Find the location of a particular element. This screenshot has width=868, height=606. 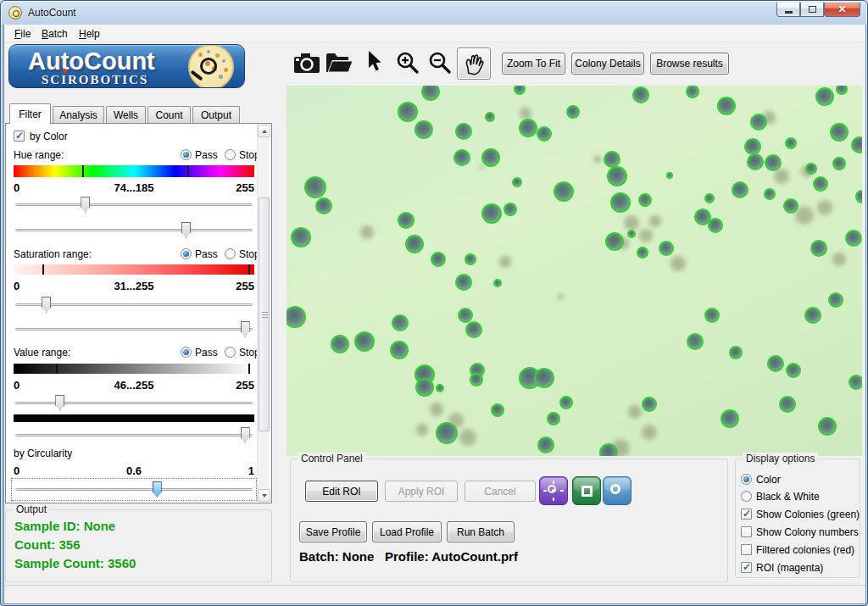

hue-low-thumb is located at coordinates (85, 205).